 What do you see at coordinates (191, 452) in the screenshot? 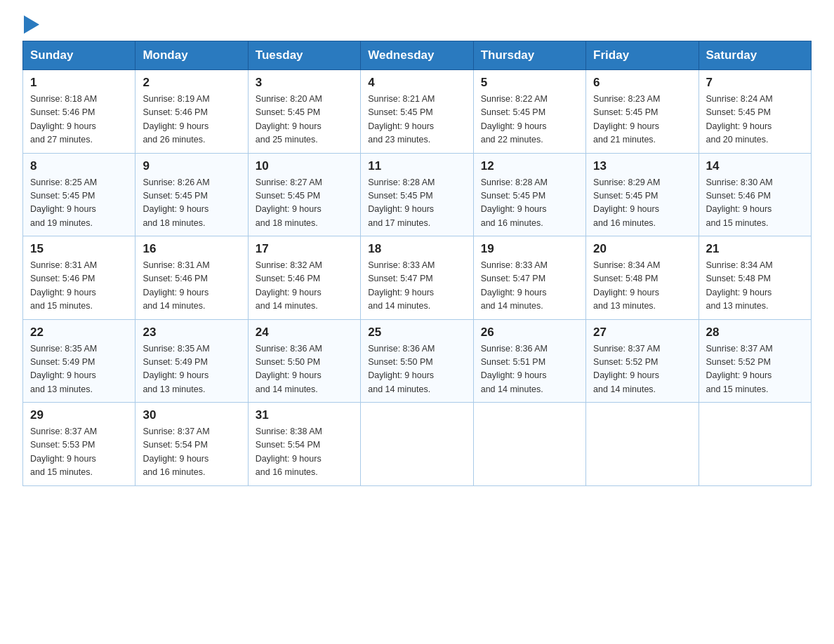
I see `day-info: Sunrise: 8:37 AMSunset: 5:54 PMDaylight:…` at bounding box center [191, 452].